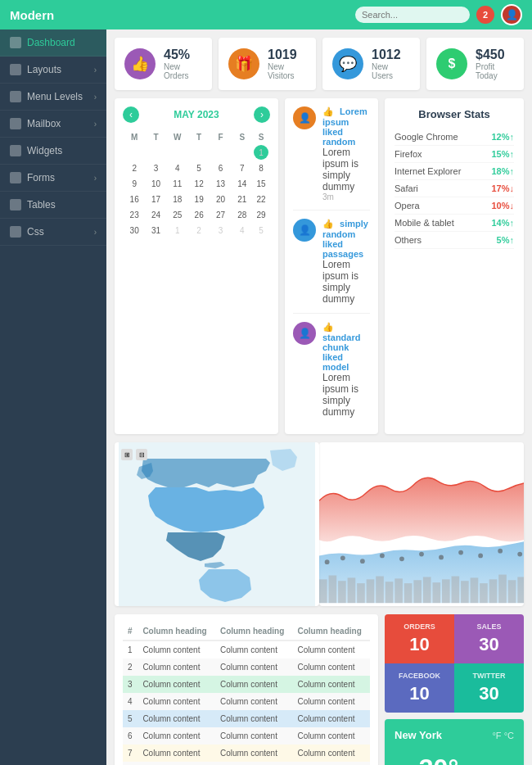  Describe the element at coordinates (134, 200) in the screenshot. I see `cal-day: 16` at that location.